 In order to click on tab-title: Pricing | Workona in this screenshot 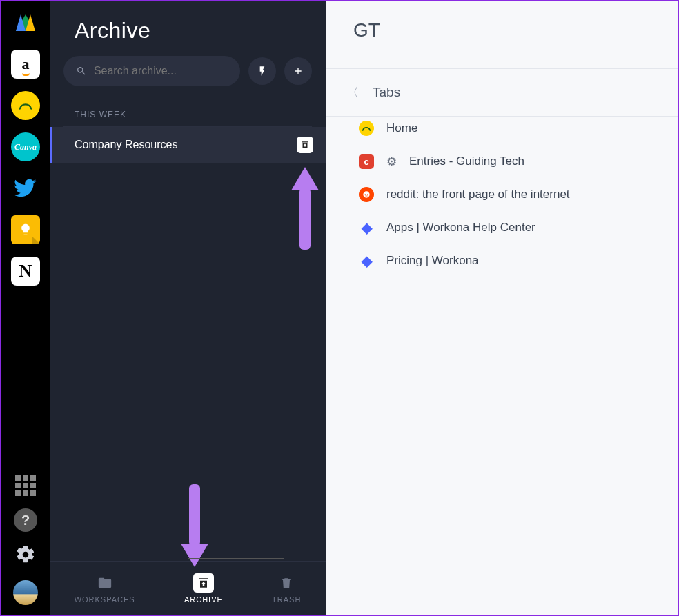, I will do `click(433, 261)`.